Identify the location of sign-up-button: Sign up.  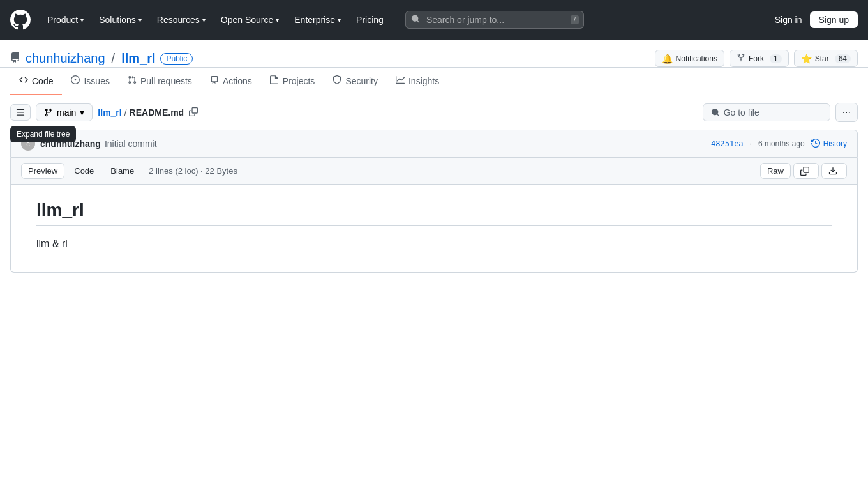
(834, 20).